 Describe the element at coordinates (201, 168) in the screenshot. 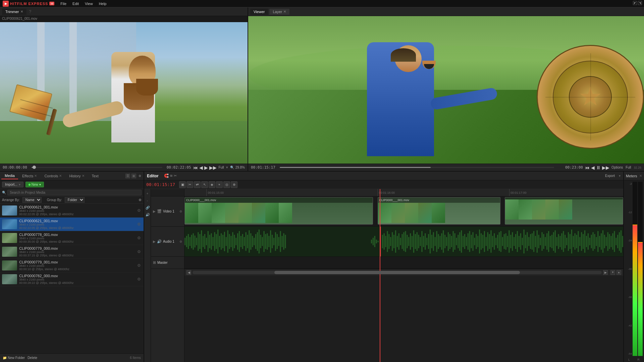

I see `trimmer-frame-back: ◀` at that location.